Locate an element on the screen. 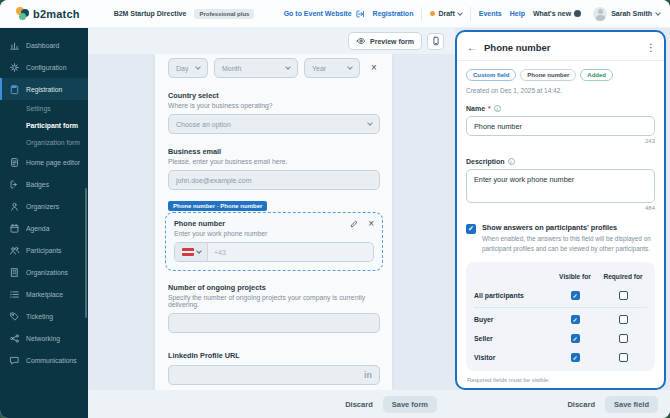 Image resolution: width=670 pixels, height=418 pixels. agenda-icon is located at coordinates (14, 228).